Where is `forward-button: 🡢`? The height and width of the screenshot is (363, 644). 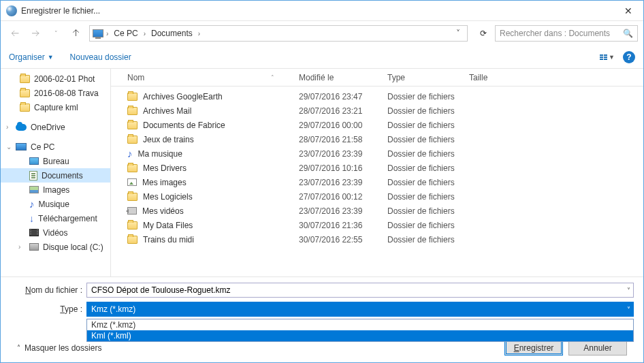
forward-button: 🡢 is located at coordinates (35, 33).